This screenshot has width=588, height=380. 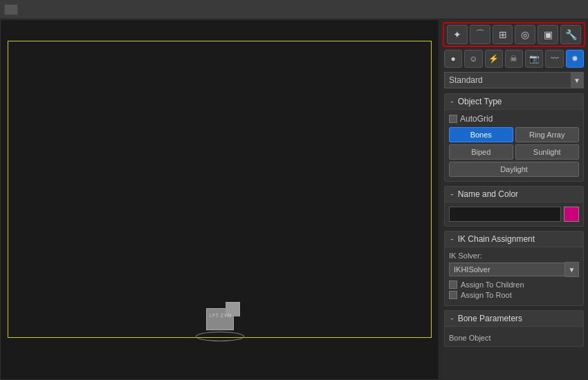 What do you see at coordinates (514, 336) in the screenshot?
I see `bone-params-content: Bone Object` at bounding box center [514, 336].